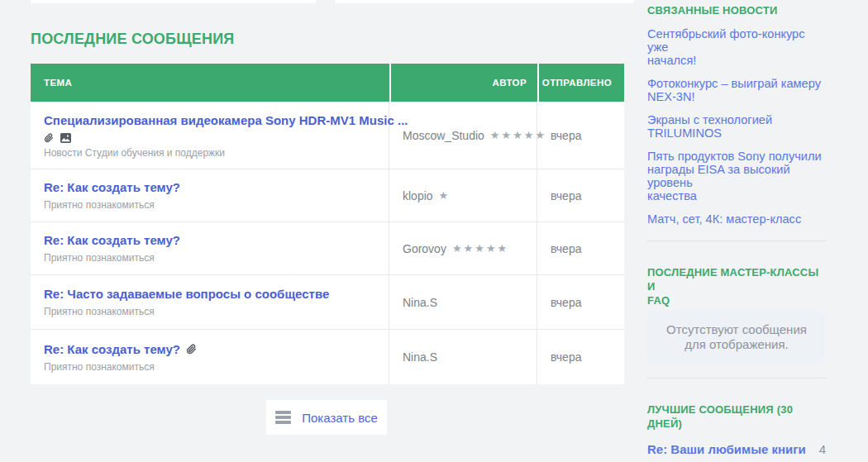 The height and width of the screenshot is (462, 868). I want to click on attachment-icons, so click(212, 137).